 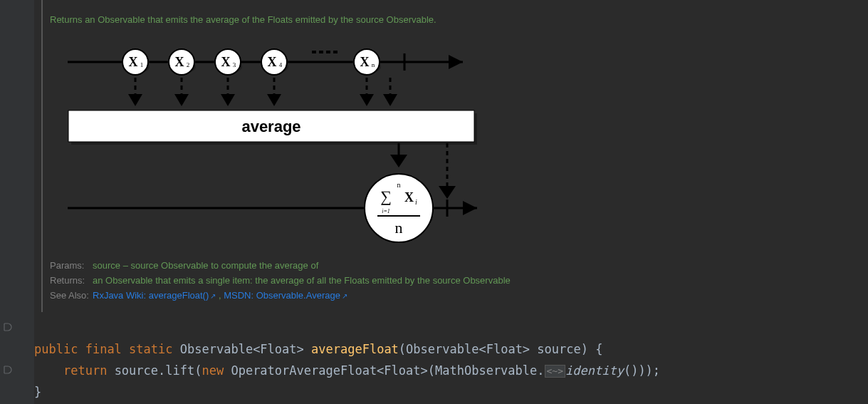 I want to click on external-link-icon: ↗, so click(x=345, y=296).